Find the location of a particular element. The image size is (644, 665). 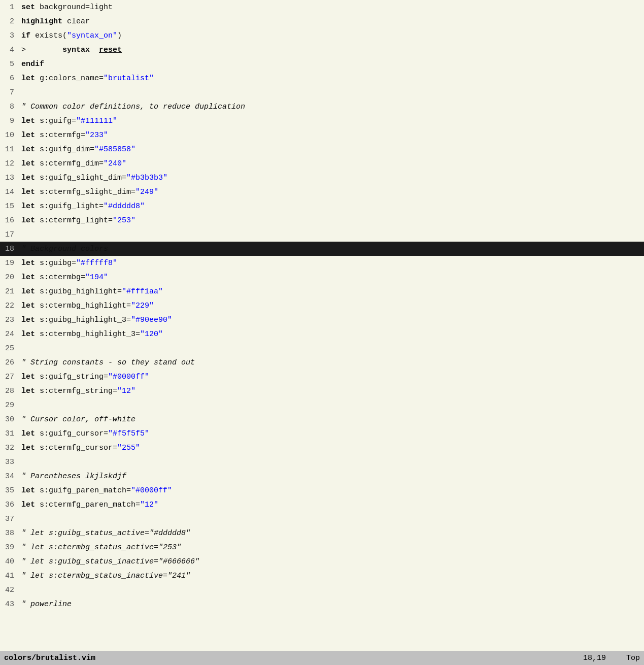

line-number: 41 is located at coordinates (10, 576).